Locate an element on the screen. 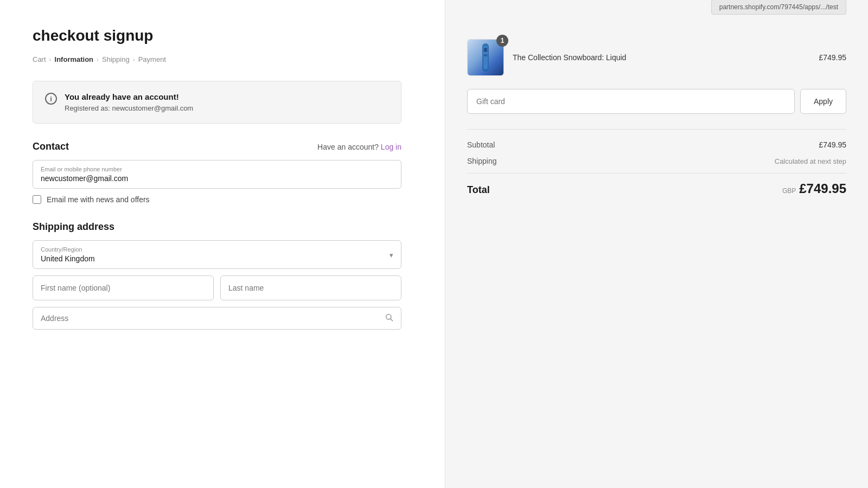  account-notice-email: Registered as: newcustomer@gmail.com is located at coordinates (129, 108).